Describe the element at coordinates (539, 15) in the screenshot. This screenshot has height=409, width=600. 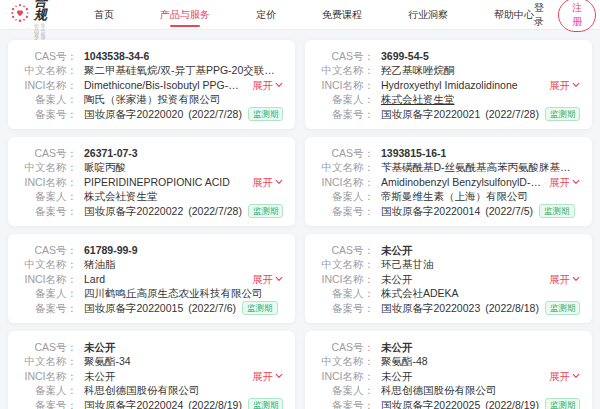
I see `login-link: 登录` at that location.